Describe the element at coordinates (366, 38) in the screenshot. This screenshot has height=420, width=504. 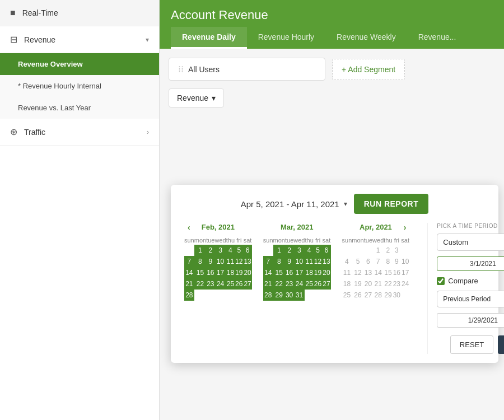
I see `tab-revenue-weekly: Revenue Weekly` at that location.